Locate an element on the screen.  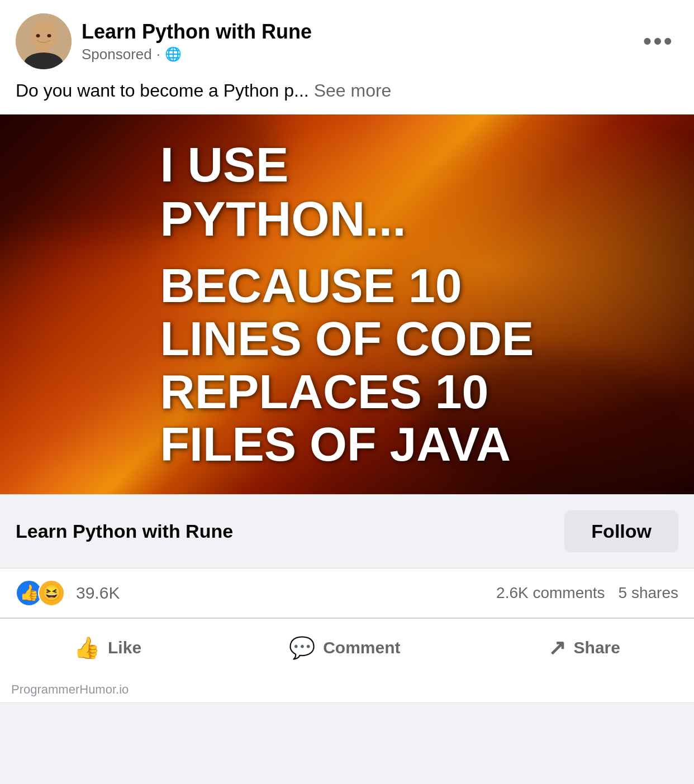
post-header: Learn Python with Rune Sponsored · 🌐 ••• is located at coordinates (347, 39).